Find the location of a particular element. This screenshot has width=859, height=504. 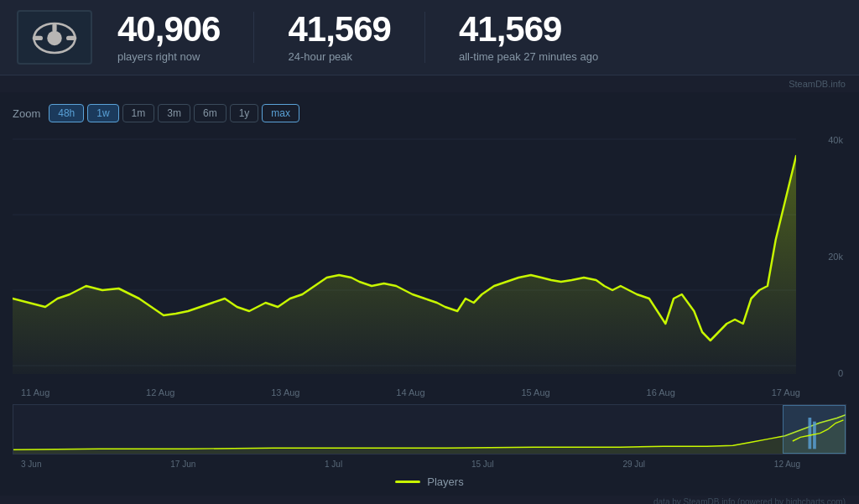

legend-label: Players is located at coordinates (445, 481).